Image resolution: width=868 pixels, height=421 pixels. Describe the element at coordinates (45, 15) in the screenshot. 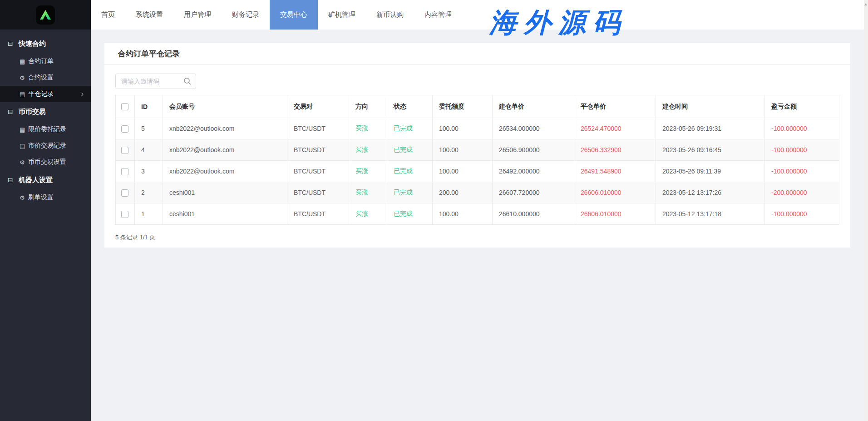

I see `logo-strip` at that location.